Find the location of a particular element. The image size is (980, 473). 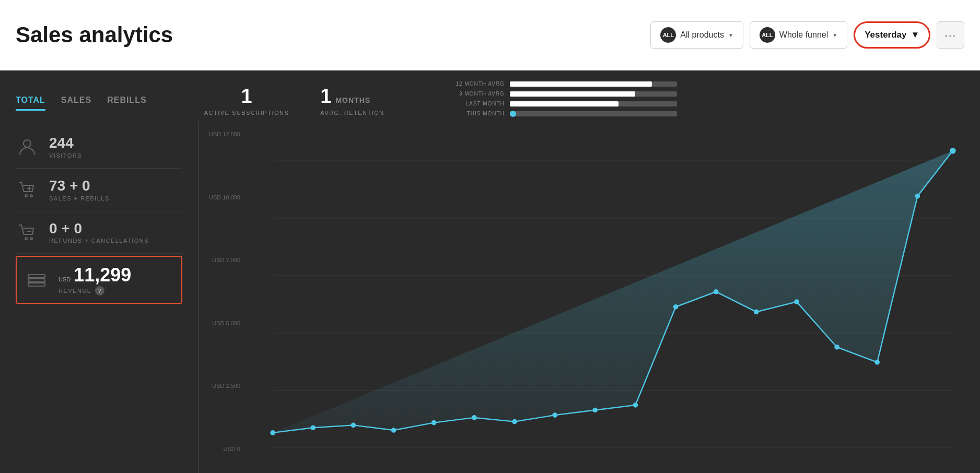

products-badge: ALL is located at coordinates (668, 35).